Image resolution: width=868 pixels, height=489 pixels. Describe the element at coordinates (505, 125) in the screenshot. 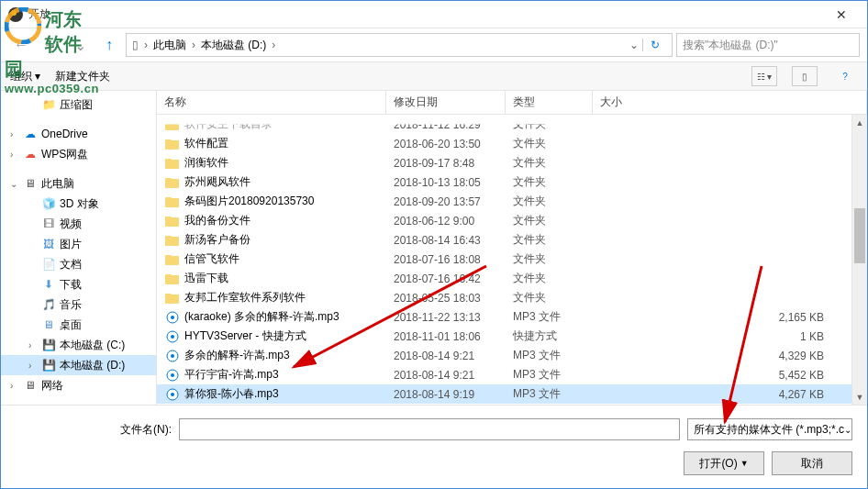

I see `file-row: 软件安主下载目录2018-11-12 16:29文件夹` at that location.